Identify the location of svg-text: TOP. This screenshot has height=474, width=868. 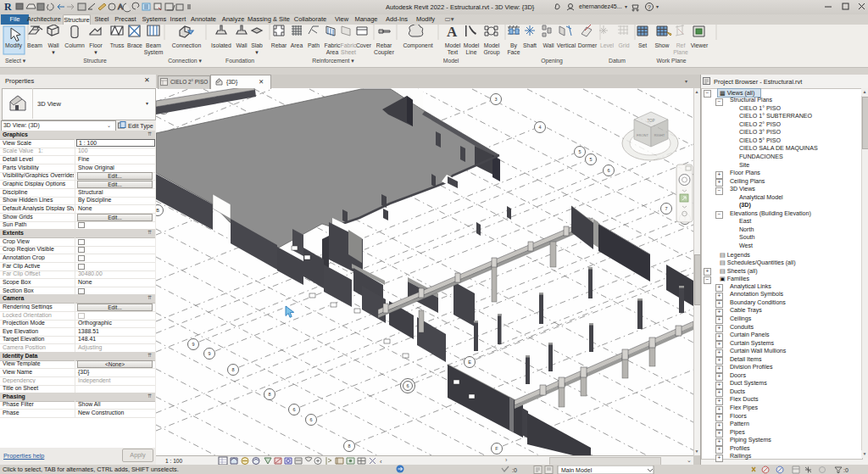
(651, 120).